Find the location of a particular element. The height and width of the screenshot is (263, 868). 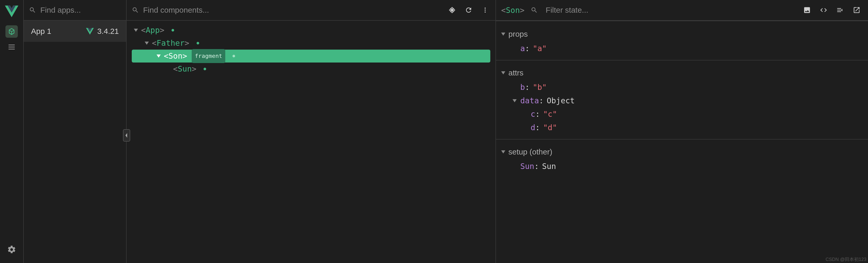

attr-row: b: "b" is located at coordinates (682, 87).